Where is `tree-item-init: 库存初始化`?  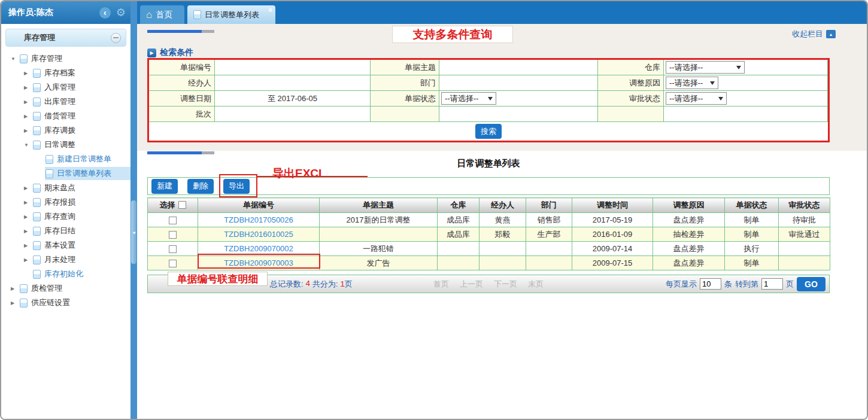
tree-item-init: 库存初始化 is located at coordinates (66, 274).